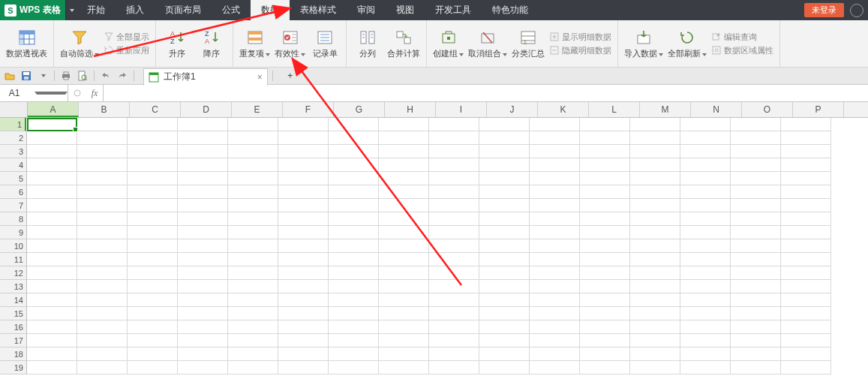 The width and height of the screenshot is (868, 388). Describe the element at coordinates (66, 76) in the screenshot. I see `qat-print-icon` at that location.